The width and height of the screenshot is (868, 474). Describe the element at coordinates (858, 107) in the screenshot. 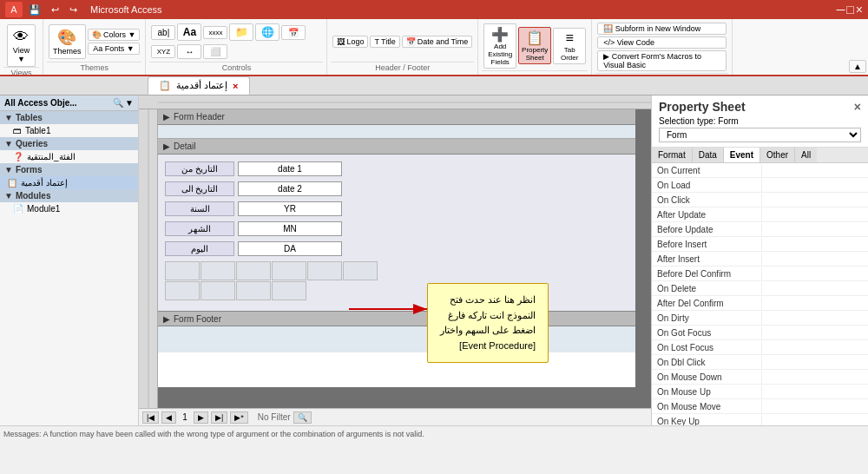

I see `ps-close-btn: ×` at that location.